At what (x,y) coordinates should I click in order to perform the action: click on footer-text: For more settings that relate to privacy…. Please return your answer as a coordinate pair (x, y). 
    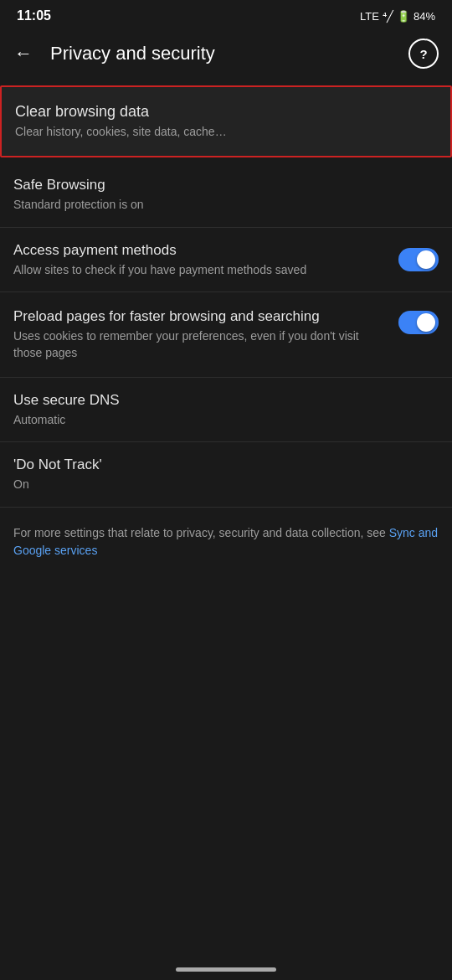
    Looking at the image, I should click on (201, 533).